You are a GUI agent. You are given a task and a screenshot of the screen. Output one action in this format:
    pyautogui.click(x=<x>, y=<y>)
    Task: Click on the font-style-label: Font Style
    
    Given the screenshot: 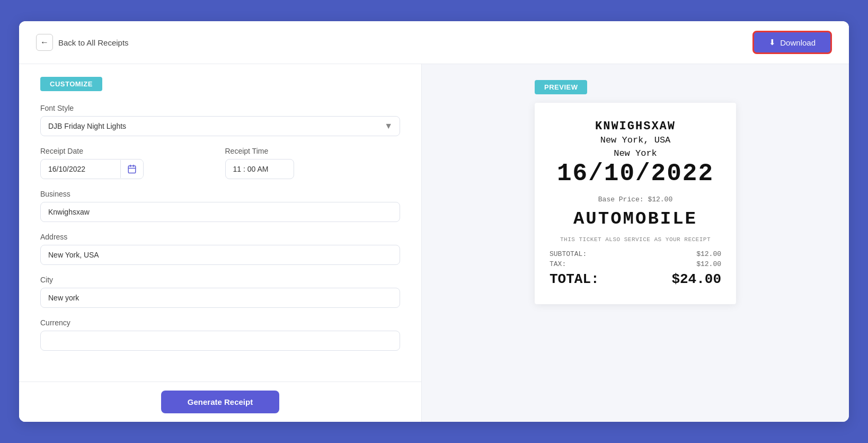 What is the action you would take?
    pyautogui.click(x=220, y=108)
    